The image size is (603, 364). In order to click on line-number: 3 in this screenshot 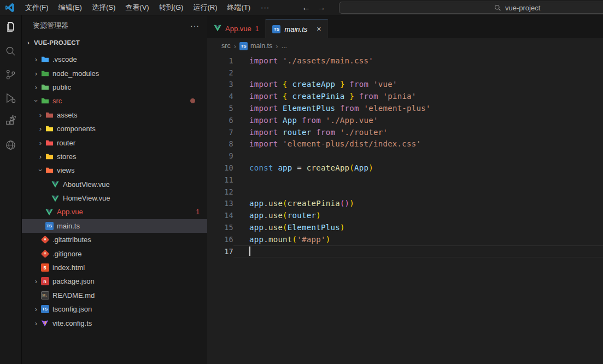, I will do `click(220, 84)`.